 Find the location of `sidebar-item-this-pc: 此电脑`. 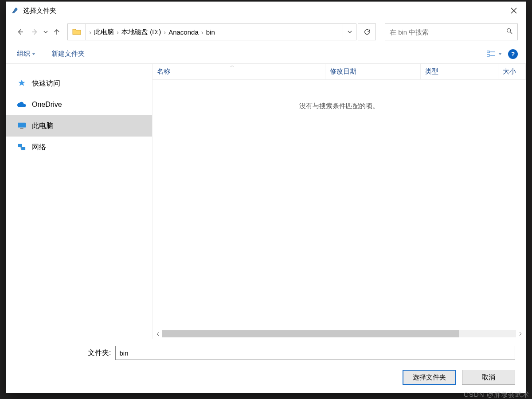

sidebar-item-this-pc: 此电脑 is located at coordinates (79, 126).